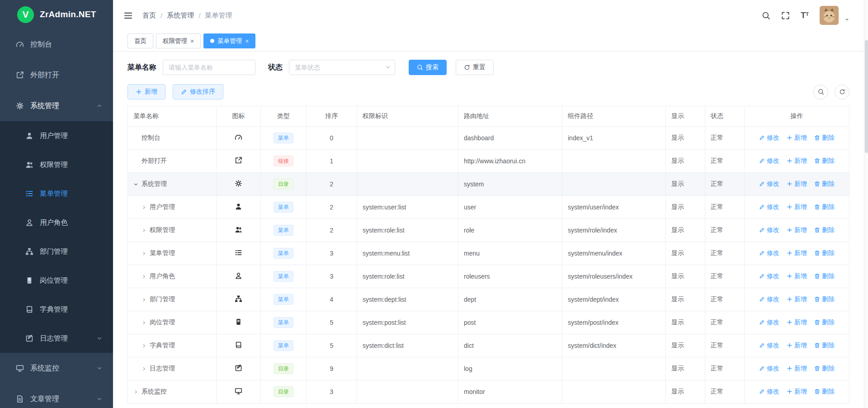  What do you see at coordinates (332, 346) in the screenshot?
I see `sort-cell: 5` at bounding box center [332, 346].